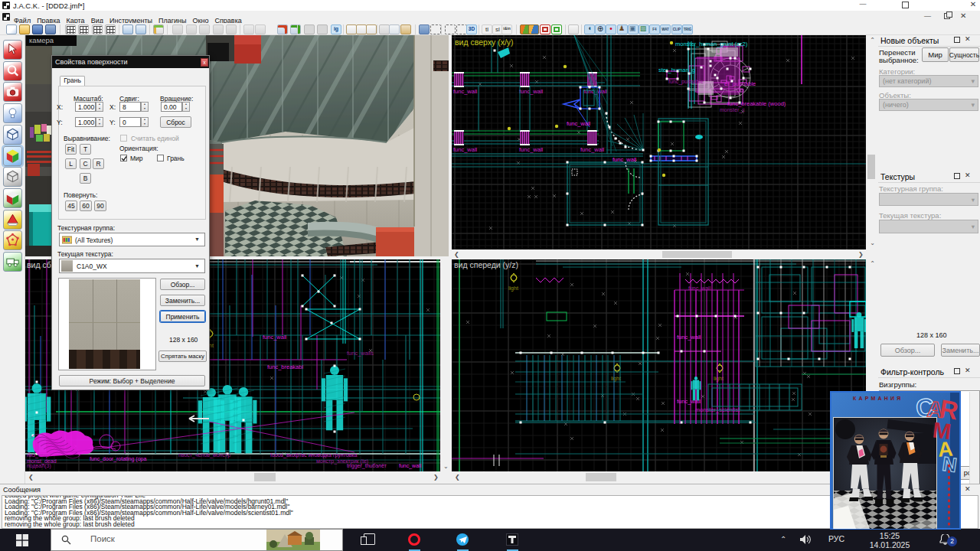  I want to click on svg-text: func_breakable (wood), so click(756, 104).